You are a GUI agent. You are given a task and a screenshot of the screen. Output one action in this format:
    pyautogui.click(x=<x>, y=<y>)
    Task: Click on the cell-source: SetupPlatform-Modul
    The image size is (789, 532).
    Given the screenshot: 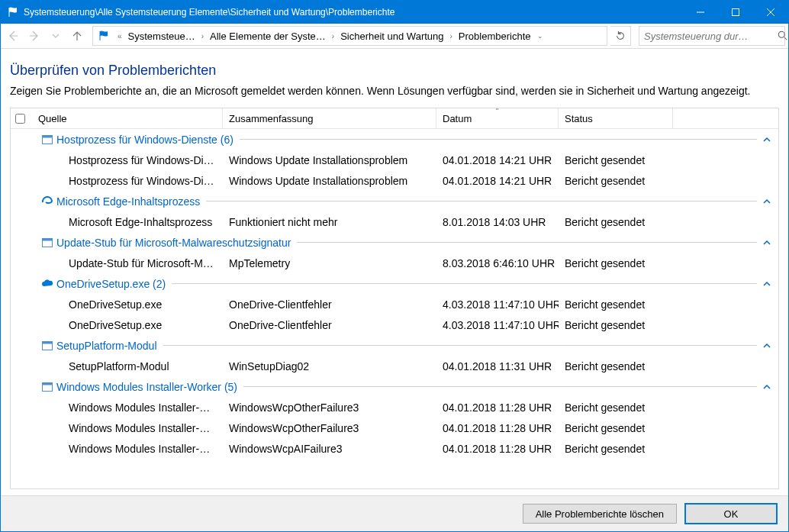 What is the action you would take?
    pyautogui.click(x=127, y=366)
    